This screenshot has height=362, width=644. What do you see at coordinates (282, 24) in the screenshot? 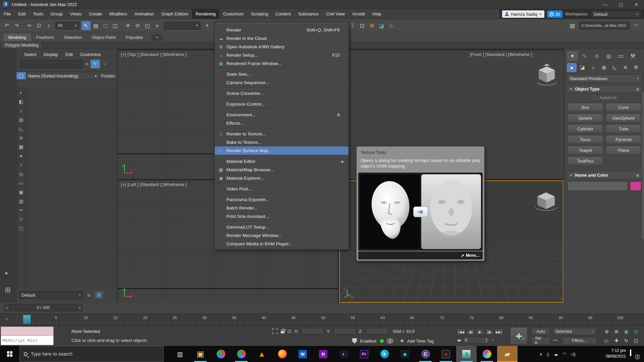
I see `menu-tearoff-handle` at bounding box center [282, 24].